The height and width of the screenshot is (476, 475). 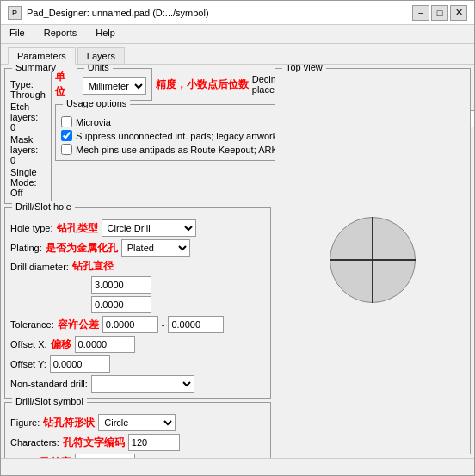 What do you see at coordinates (28, 182) in the screenshot?
I see `summary-single-row: Single Mode: Off` at bounding box center [28, 182].